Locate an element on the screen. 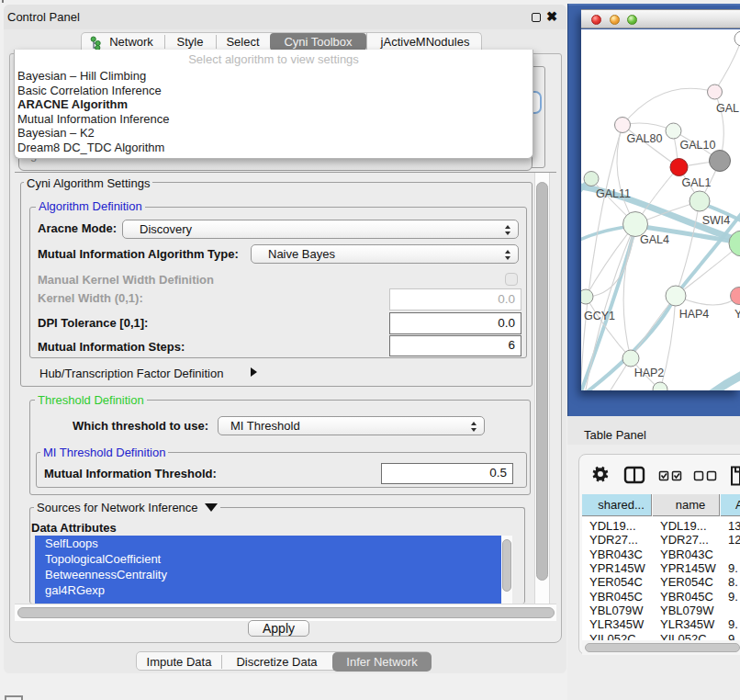  svg-text: GAL10 is located at coordinates (698, 145).